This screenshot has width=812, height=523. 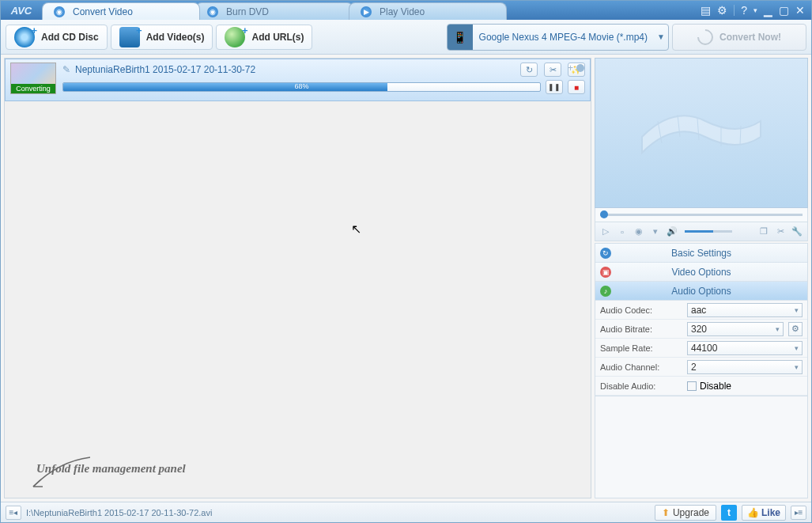 I want to click on disable-audio-label: Disable Audio:, so click(x=641, y=386).